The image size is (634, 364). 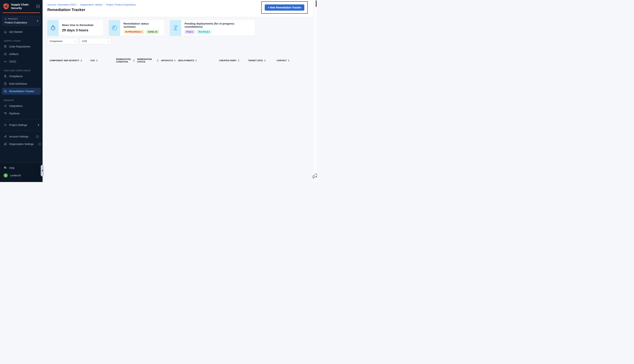 I want to click on breadcrumb-account: Account: Automation-SSCA, so click(x=62, y=4).